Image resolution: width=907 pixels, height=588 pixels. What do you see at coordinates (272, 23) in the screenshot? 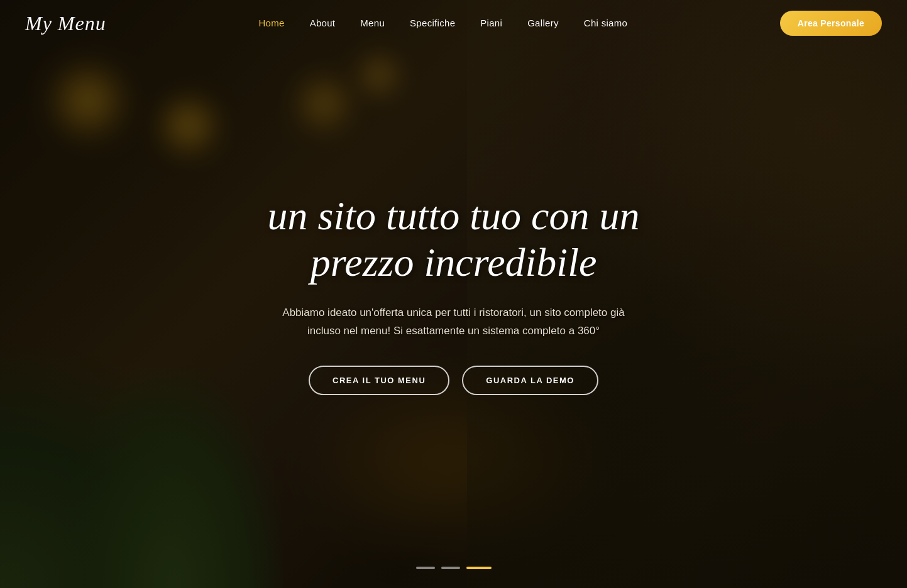
I see `nav-link-home: Home` at bounding box center [272, 23].